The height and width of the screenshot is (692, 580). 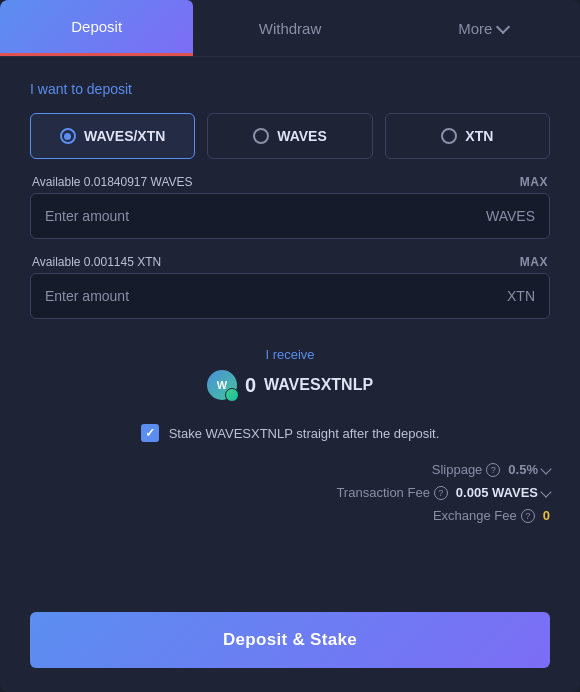 I want to click on exchange-fee-value: 0, so click(x=546, y=516).